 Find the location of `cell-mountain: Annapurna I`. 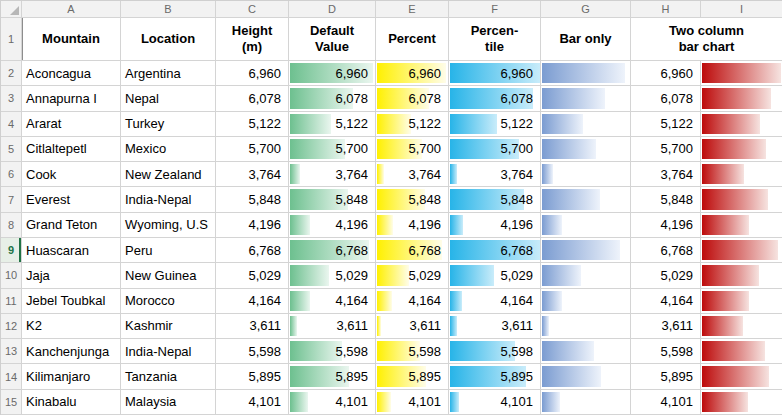

cell-mountain: Annapurna I is located at coordinates (72, 98).